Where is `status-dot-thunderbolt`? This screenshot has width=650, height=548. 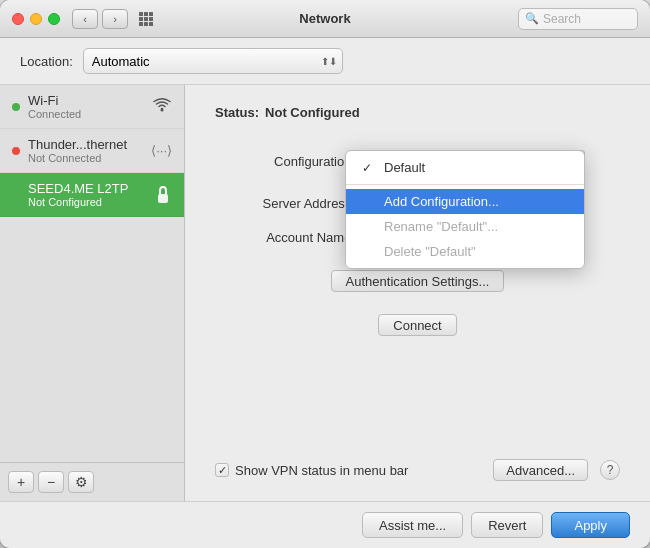 status-dot-thunderbolt is located at coordinates (16, 151).